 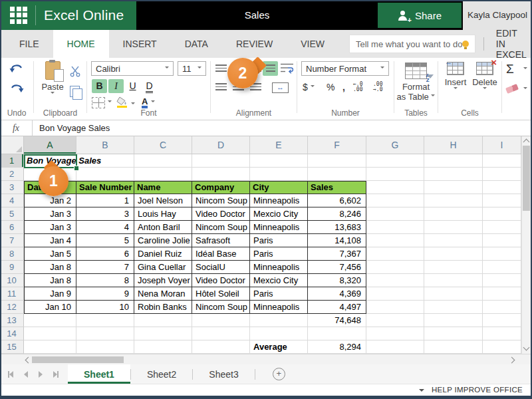 I want to click on format-as-table-button: Format as Table, so click(x=416, y=92).